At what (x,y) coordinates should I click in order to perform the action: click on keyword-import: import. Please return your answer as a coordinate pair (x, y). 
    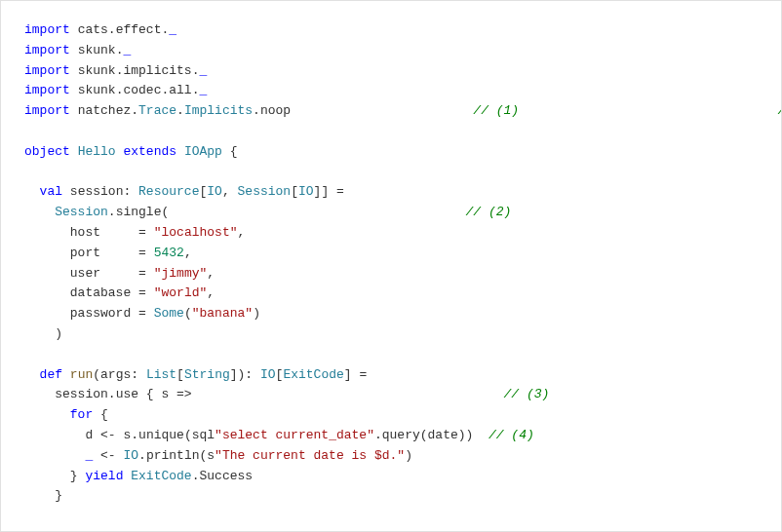
    Looking at the image, I should click on (47, 29).